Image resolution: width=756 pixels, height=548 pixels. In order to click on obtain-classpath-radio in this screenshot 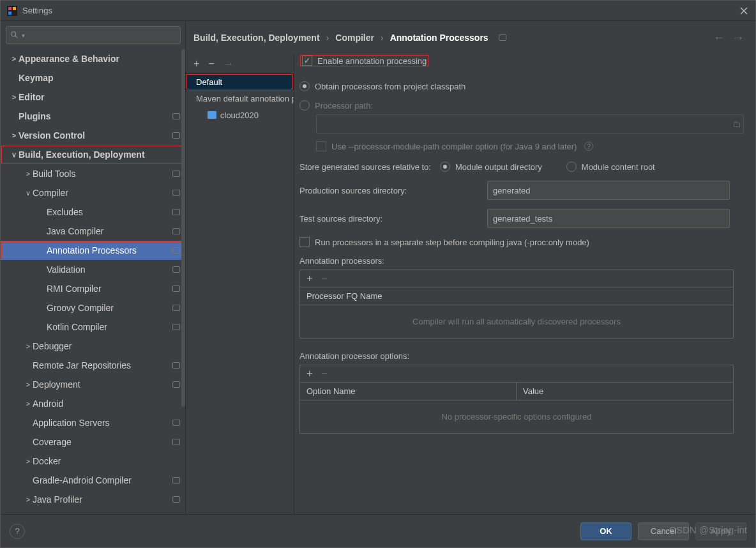, I will do `click(305, 86)`.